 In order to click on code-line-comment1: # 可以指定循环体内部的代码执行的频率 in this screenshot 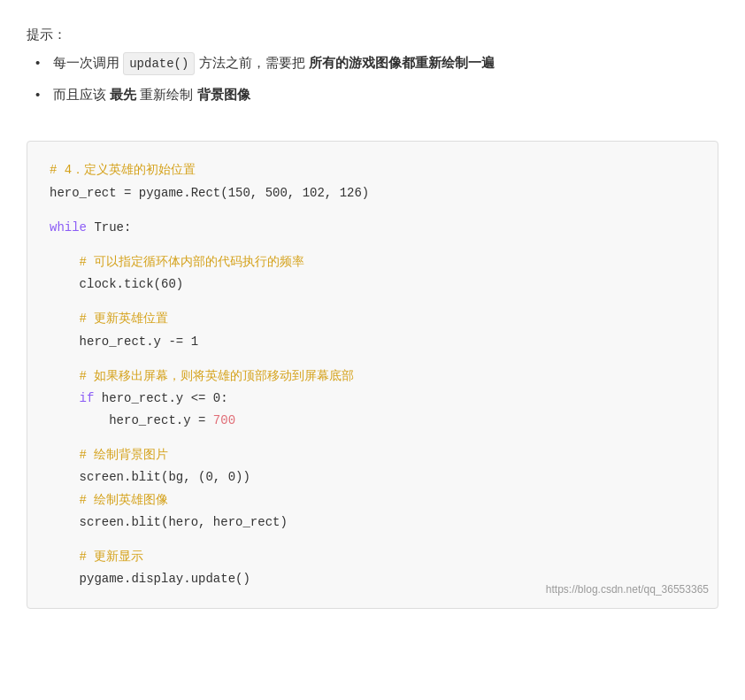, I will do `click(372, 262)`.